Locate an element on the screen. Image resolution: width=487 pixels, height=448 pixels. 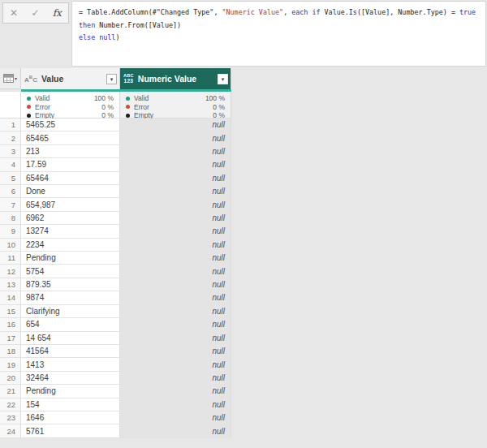
row-number: 21 is located at coordinates (11, 391).